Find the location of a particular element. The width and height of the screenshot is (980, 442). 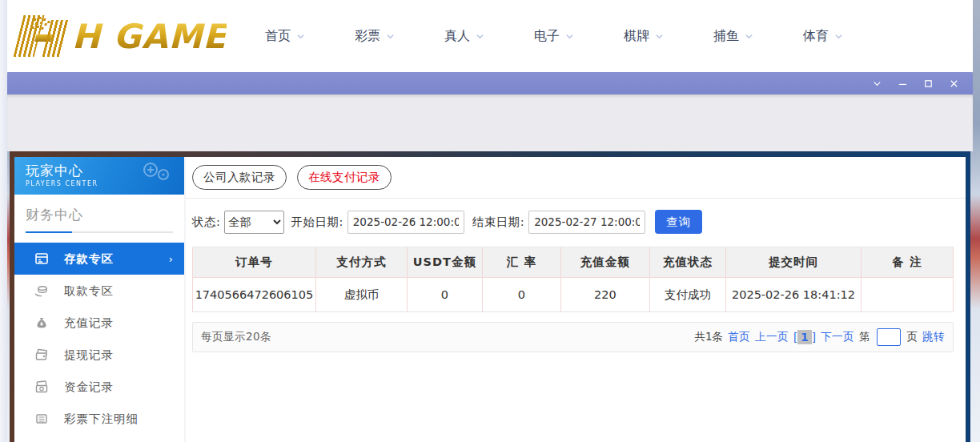

window-toolbar-band is located at coordinates (490, 123).